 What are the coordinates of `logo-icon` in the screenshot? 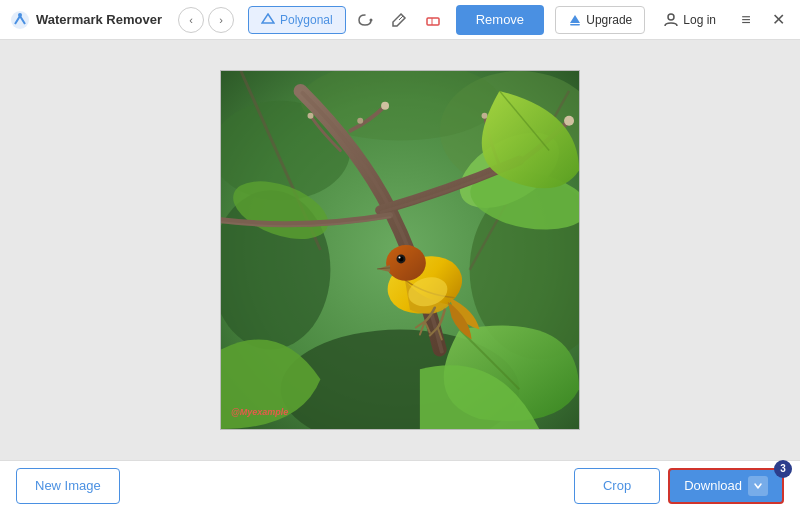 It's located at (20, 20).